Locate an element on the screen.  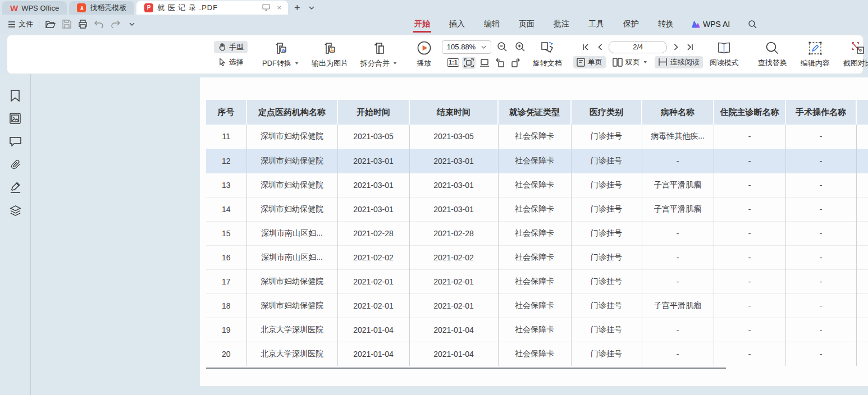
wps-ai-button: WPS AI is located at coordinates (711, 24).